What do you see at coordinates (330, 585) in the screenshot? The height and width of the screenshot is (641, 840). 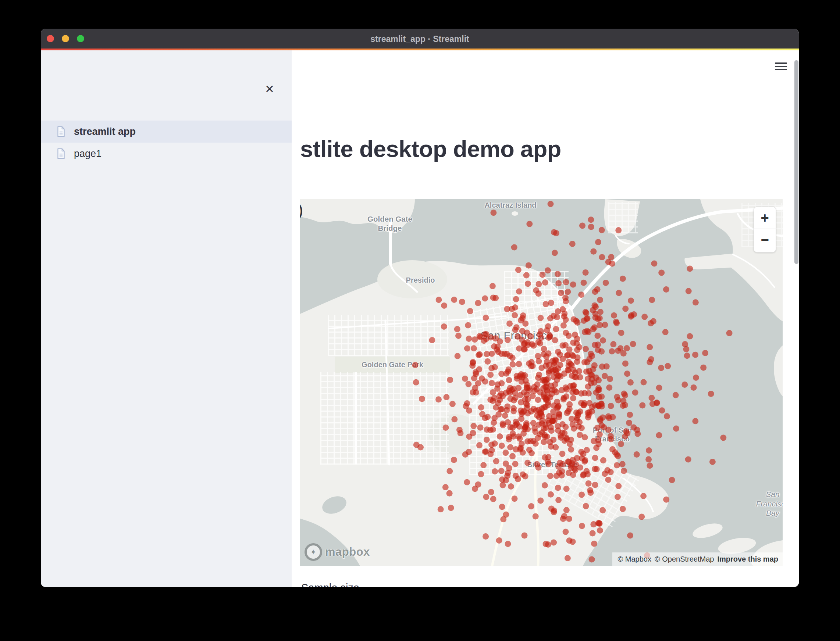 I see `sample-size-label: Sample size` at bounding box center [330, 585].